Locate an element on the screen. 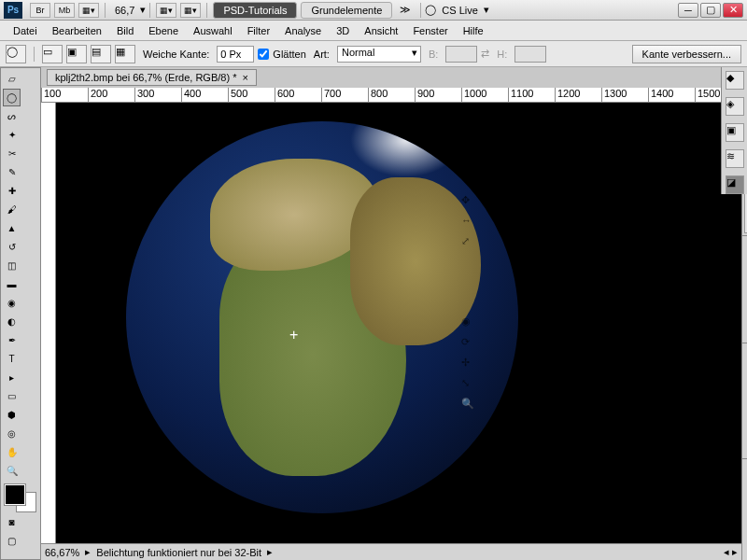 The width and height of the screenshot is (747, 560). ruler-horizontal: 1002003004005006007008009001000110012001… is located at coordinates (391, 95).